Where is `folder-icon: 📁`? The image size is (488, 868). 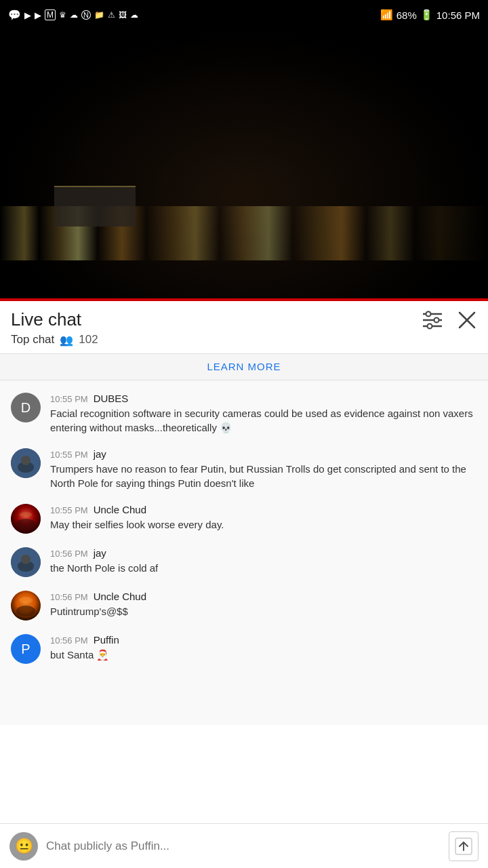 folder-icon: 📁 is located at coordinates (99, 15).